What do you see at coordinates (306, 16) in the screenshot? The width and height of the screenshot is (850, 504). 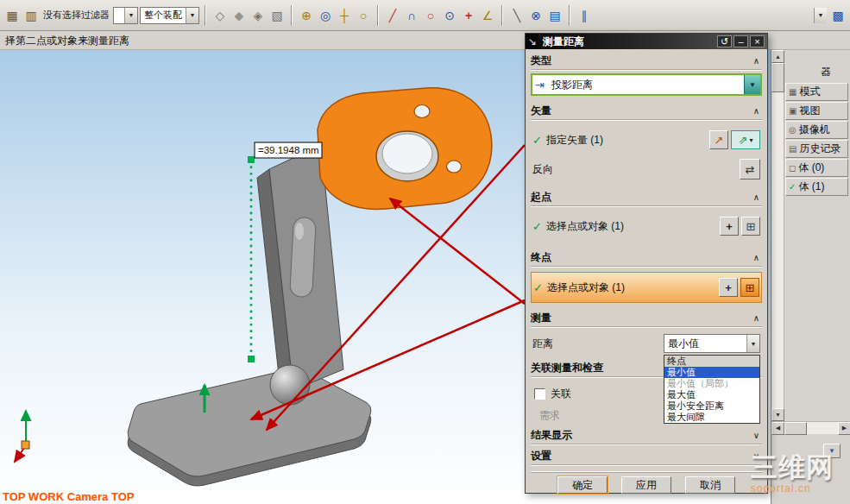 I see `snap-point-icon: ⊕` at bounding box center [306, 16].